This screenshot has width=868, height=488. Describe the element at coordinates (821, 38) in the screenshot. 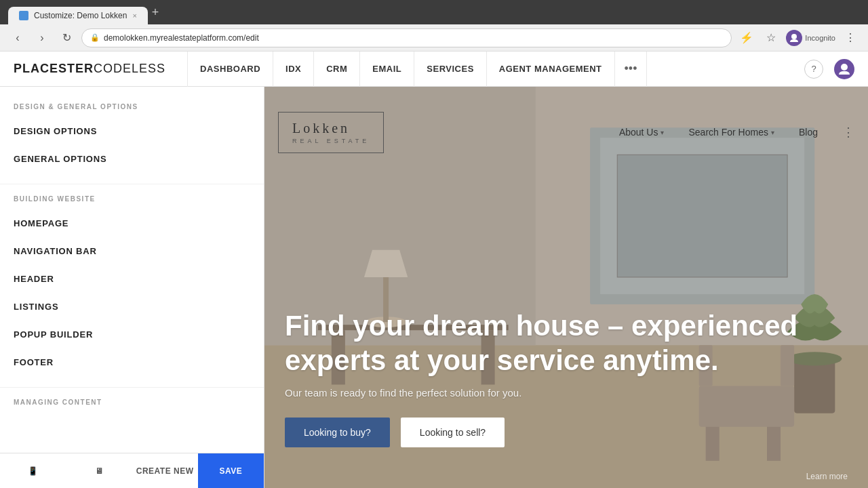

I see `incognito-label: Incognito` at that location.